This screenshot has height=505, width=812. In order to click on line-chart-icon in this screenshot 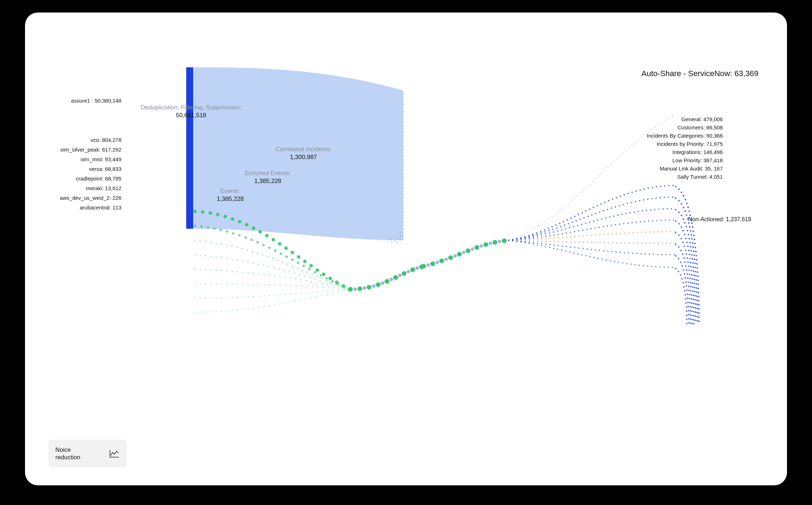, I will do `click(114, 454)`.